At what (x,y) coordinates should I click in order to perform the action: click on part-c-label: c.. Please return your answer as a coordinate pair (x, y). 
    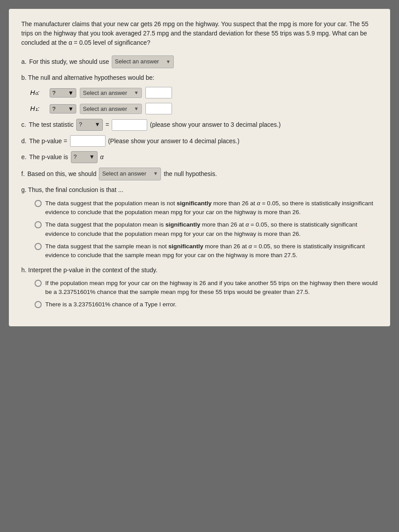
    Looking at the image, I should click on (24, 125).